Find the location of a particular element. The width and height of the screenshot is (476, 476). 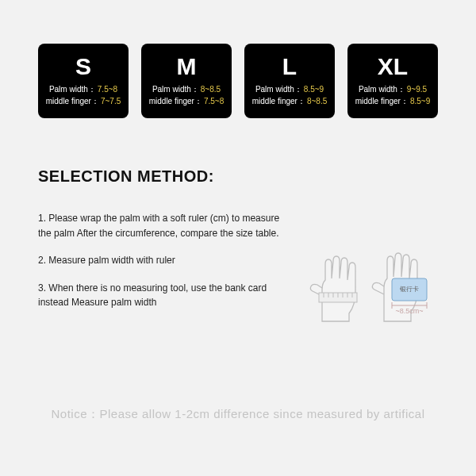

hand-with-card-icon: 银行卡 ~8.5cm~ is located at coordinates (401, 284).